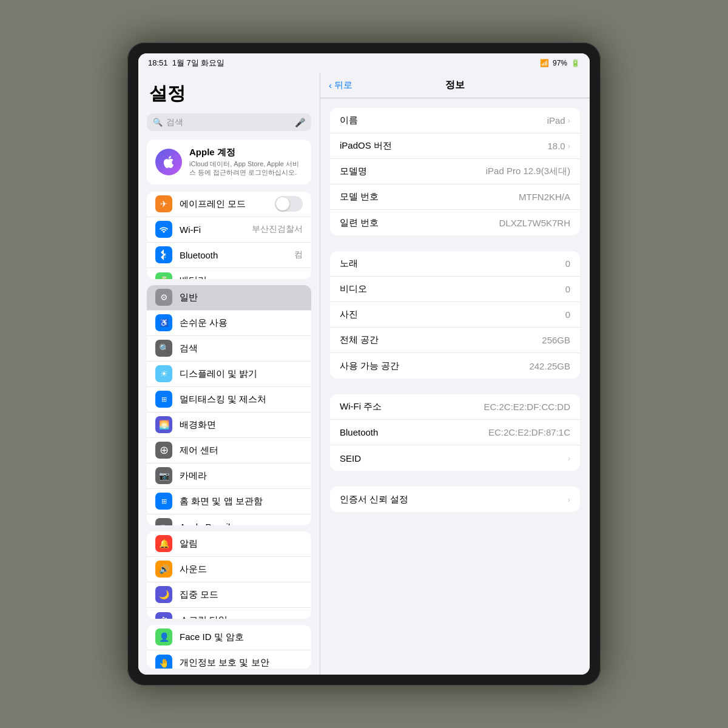  Describe the element at coordinates (455, 223) in the screenshot. I see `info-row-serial: 일련 번호 DLXZL7W5K7RH` at that location.